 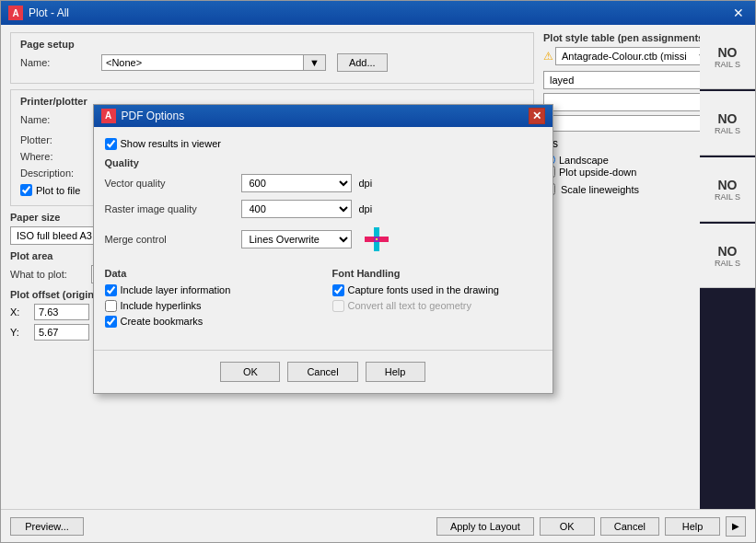 What do you see at coordinates (176, 290) in the screenshot?
I see `include-layer-label: Include layer information` at bounding box center [176, 290].